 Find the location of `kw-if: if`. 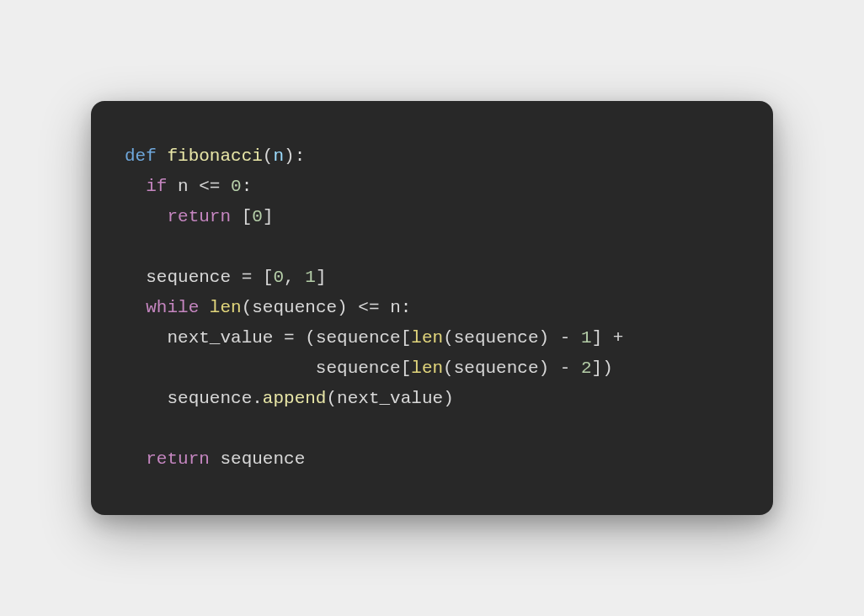

kw-if: if is located at coordinates (157, 187).